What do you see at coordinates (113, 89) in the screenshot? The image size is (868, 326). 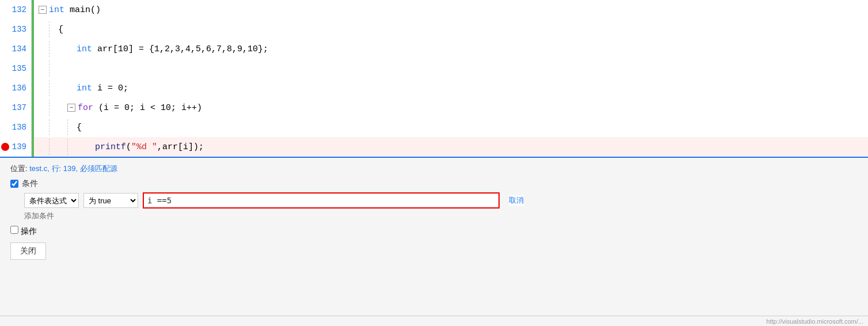 I see `code-token: i = 0;` at bounding box center [113, 89].